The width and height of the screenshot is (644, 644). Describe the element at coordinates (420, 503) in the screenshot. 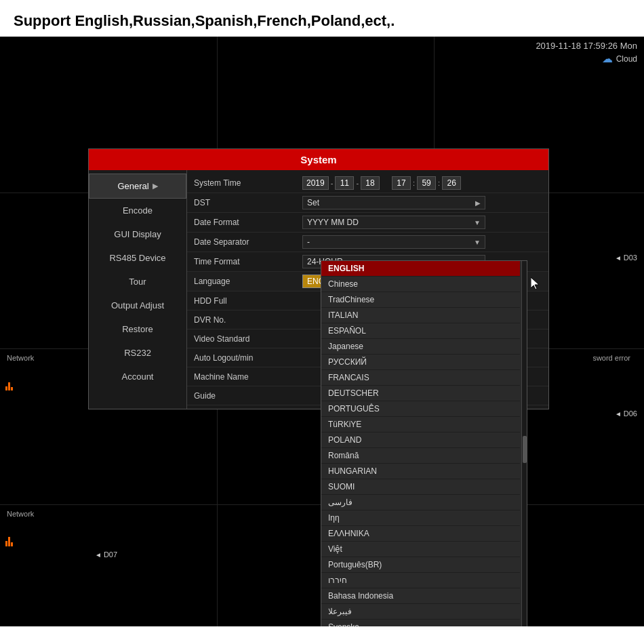

I see `lang-item-15: فارسی` at that location.